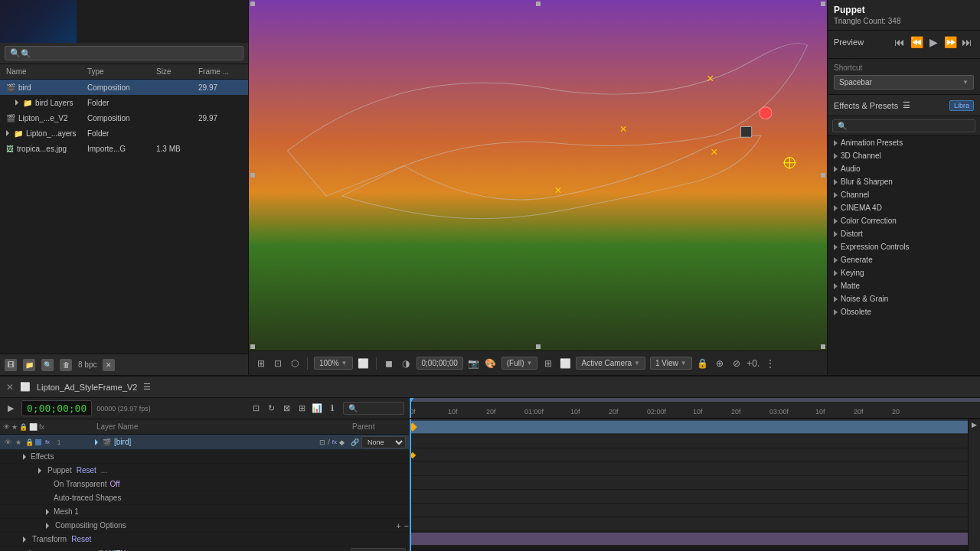 Image resolution: width=980 pixels, height=551 pixels. What do you see at coordinates (703, 364) in the screenshot?
I see `viewer-lock-icon: 🔒` at bounding box center [703, 364].